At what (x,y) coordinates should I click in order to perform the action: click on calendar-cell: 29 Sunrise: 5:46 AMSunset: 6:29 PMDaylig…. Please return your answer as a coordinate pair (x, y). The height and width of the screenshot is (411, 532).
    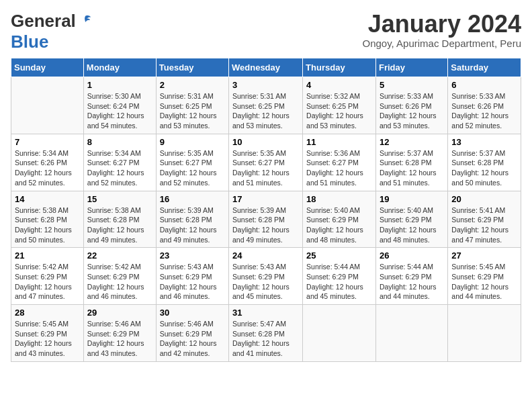
    Looking at the image, I should click on (120, 333).